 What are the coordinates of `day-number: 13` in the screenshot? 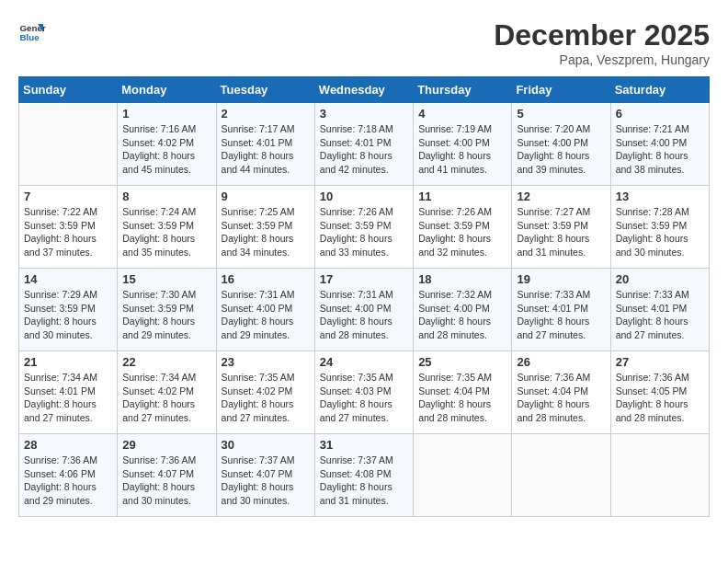 It's located at (660, 197).